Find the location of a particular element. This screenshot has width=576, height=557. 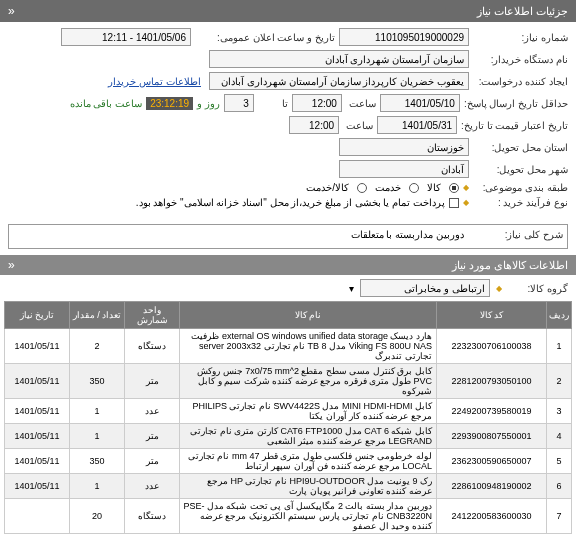

announce-label: تاریخ و ساعت اعلان عمومی: is located at coordinates (265, 38).